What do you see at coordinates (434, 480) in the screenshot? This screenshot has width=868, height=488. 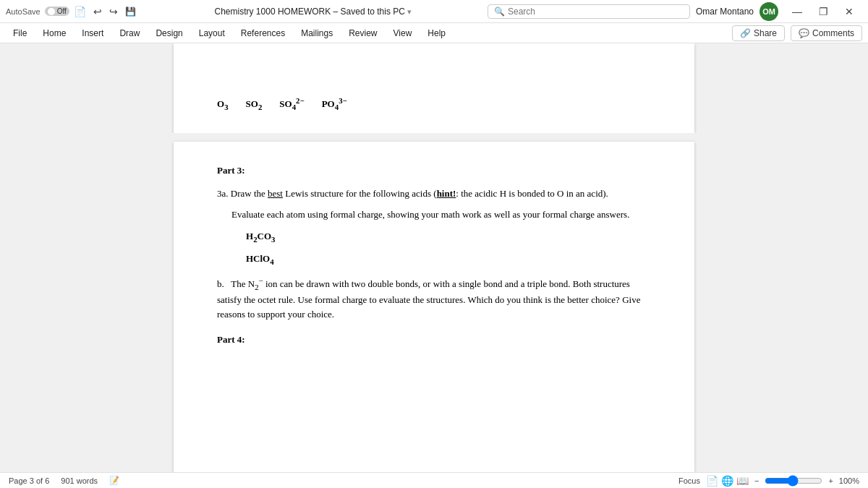 I see `status-bar: Page 3 of 6 901 words 📝 Focus 📄 🌐 📖 − + …` at bounding box center [434, 480].